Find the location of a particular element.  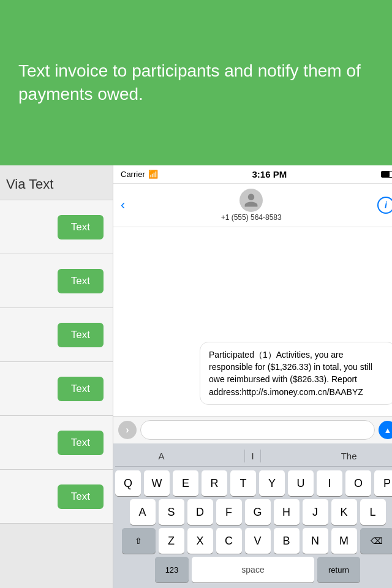

key-u: U is located at coordinates (301, 483).